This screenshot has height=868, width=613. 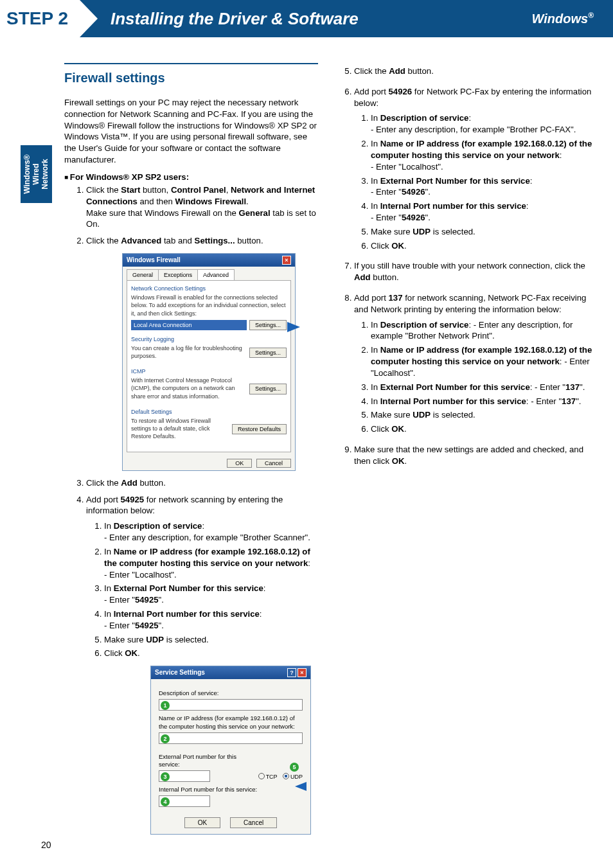 I want to click on s4-2: In Name or IP address (for example 192.1…, so click(x=211, y=563).